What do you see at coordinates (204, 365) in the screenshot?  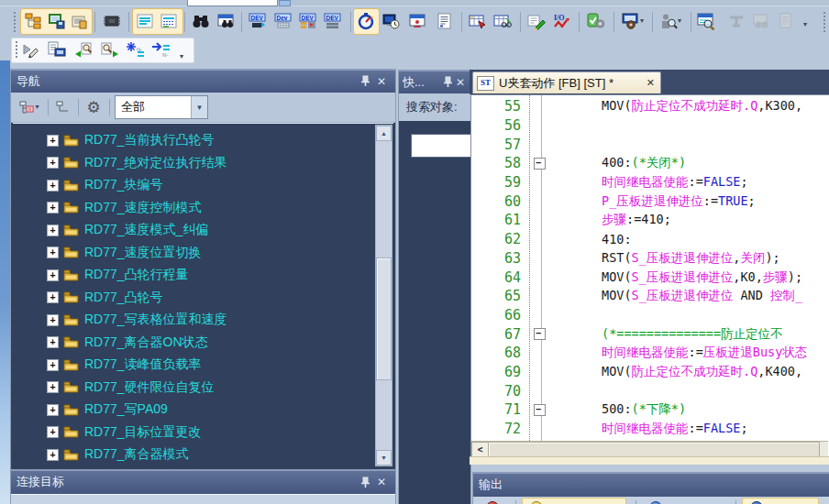 I see `tree-item: + RD77_读峰值负载率` at bounding box center [204, 365].